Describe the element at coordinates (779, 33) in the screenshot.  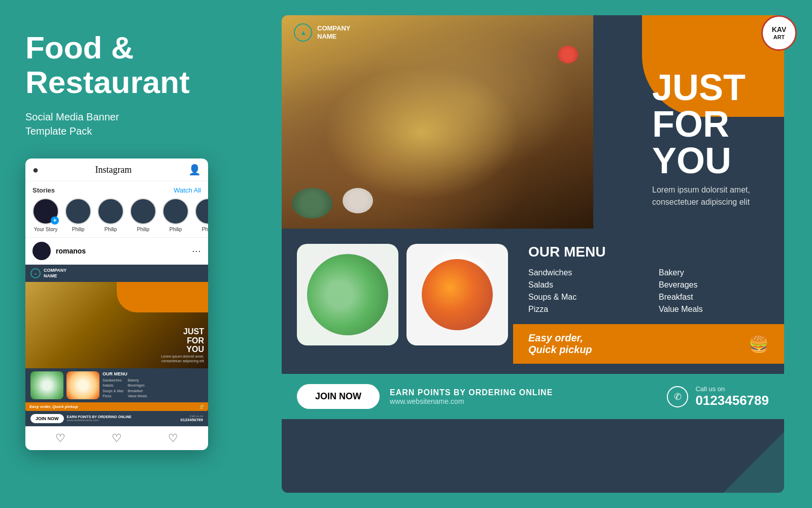
I see `kavart-logo: KAV ART` at that location.